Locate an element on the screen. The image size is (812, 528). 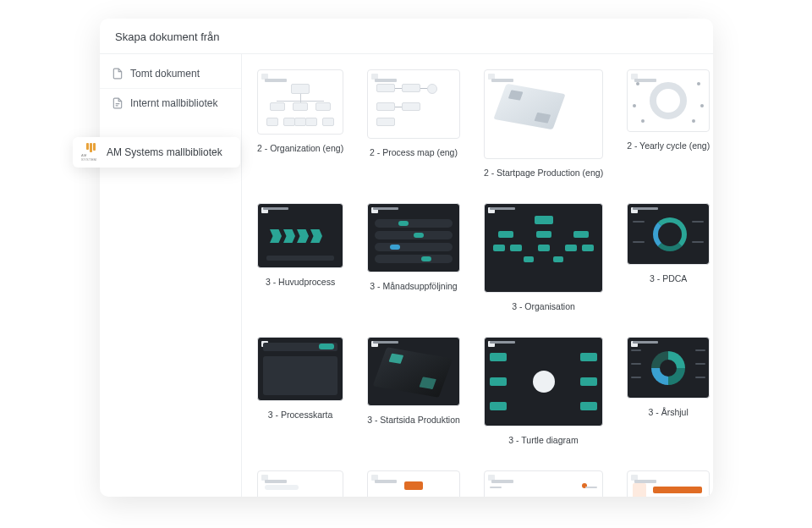
sidebar-item-am-systems-templates: AM SYSTEM AM Systems mallbibliotek is located at coordinates (156, 152).